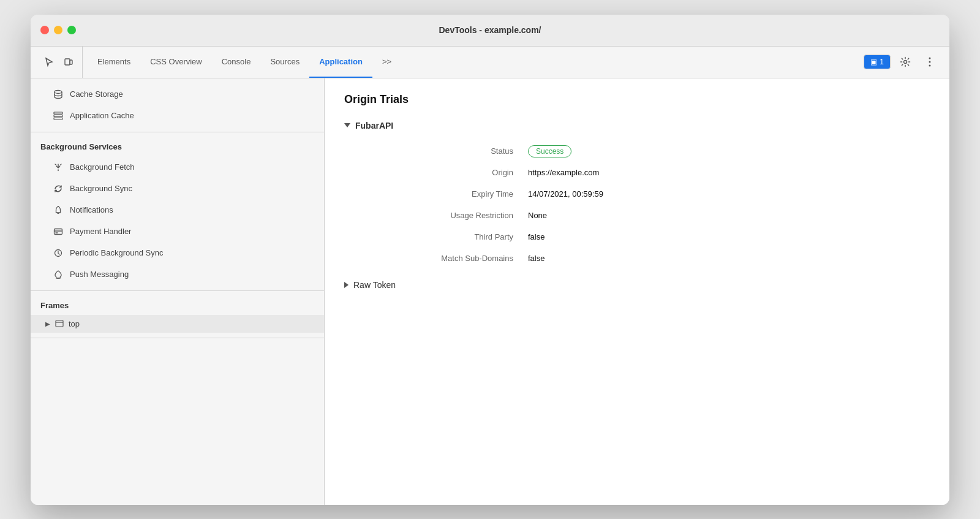 This screenshot has height=519, width=980. Describe the element at coordinates (461, 259) in the screenshot. I see `match-sub-domains-label: Match Sub-Domains` at that location.